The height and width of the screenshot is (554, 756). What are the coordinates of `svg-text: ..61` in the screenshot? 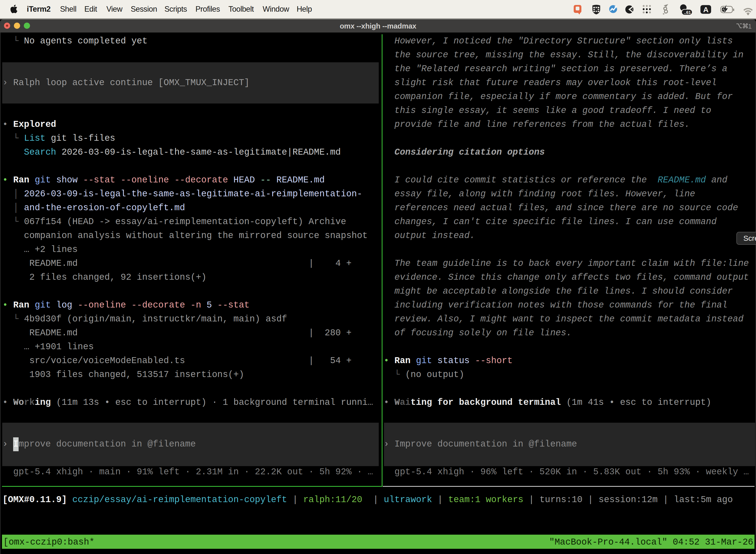 It's located at (687, 12).